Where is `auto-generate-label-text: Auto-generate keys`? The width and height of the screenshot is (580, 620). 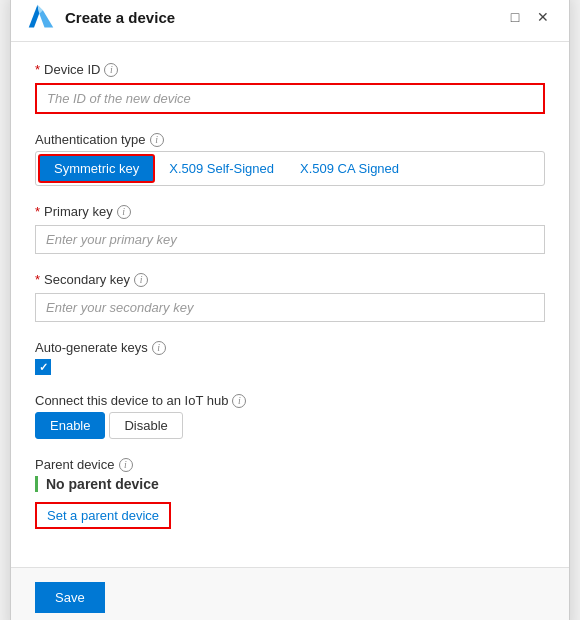
auto-generate-label-text: Auto-generate keys is located at coordinates (92, 348).